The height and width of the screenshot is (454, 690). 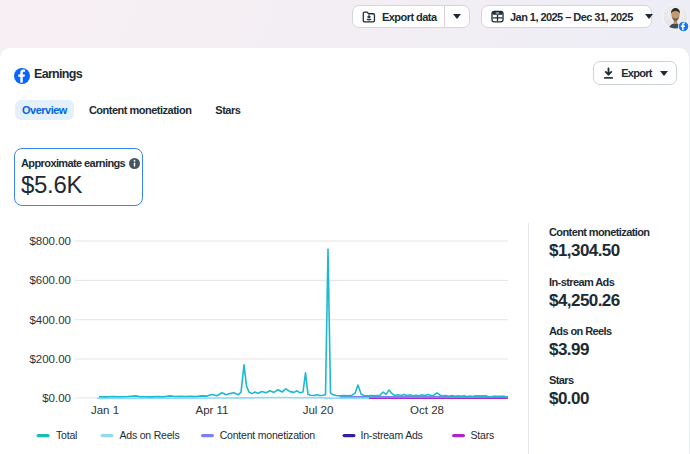 I want to click on svg-text: Jan 1, so click(x=105, y=410).